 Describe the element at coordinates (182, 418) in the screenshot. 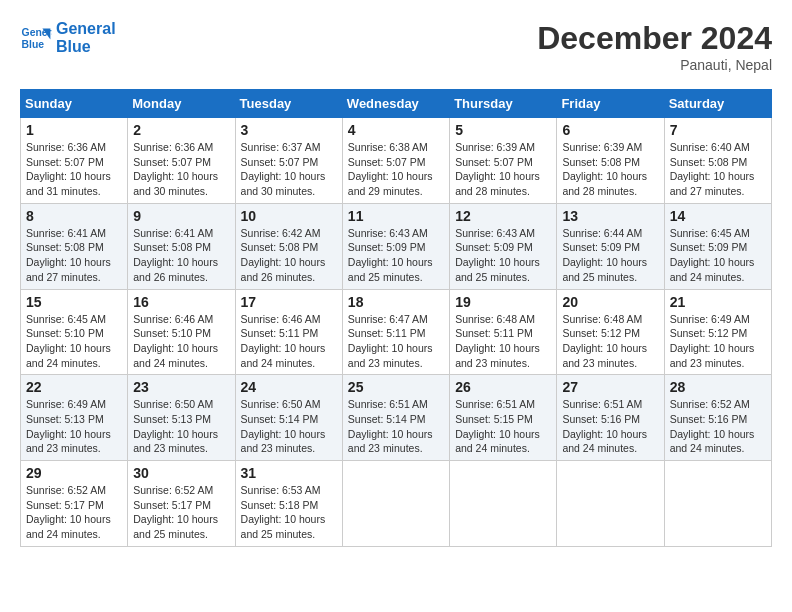

I see `calendar-cell: 23Sunrise: 6:50 AM Sunset: 5:13 PM Dayli…` at that location.